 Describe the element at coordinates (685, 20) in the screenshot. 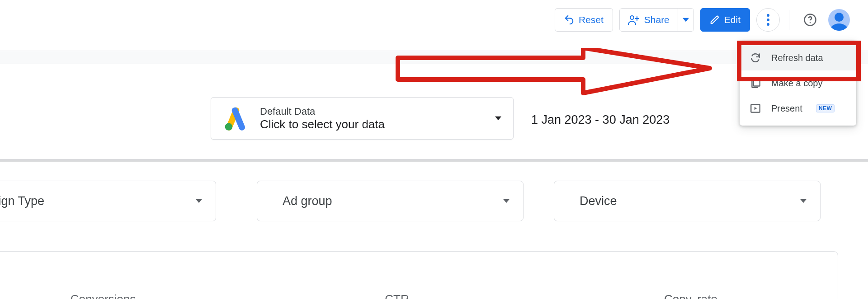

I see `share-dropdown-button` at that location.